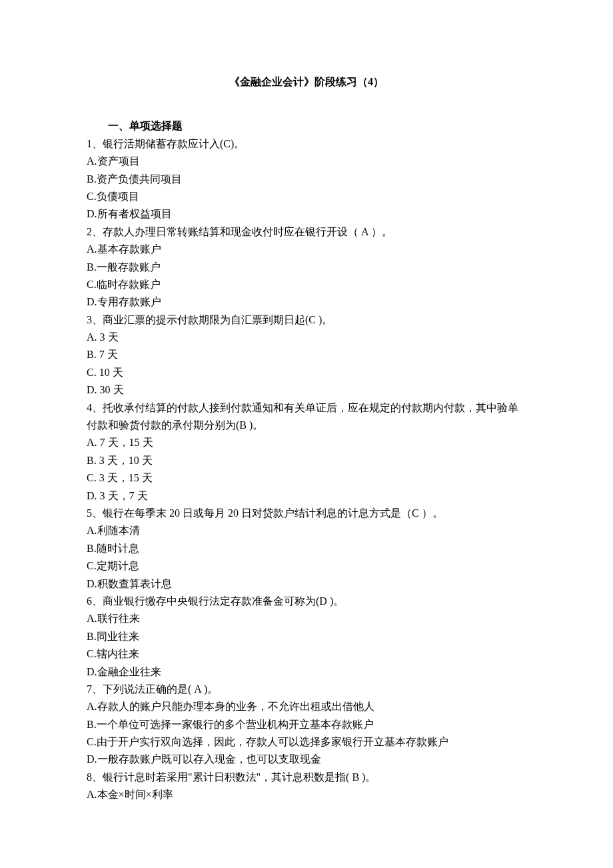  I want to click on option-line: B.一个单位可选择一家银行的多个营业机构开立基本存款账户, so click(306, 725).